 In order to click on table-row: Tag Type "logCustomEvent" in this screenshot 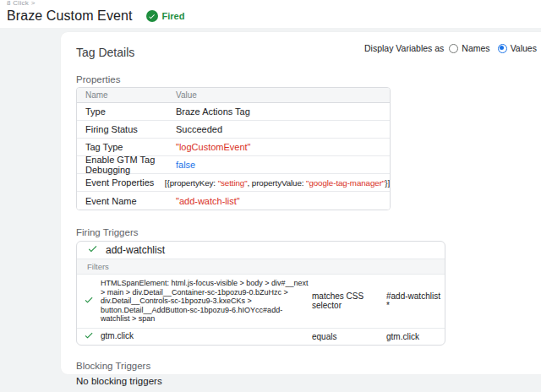, I will do `click(233, 147)`.